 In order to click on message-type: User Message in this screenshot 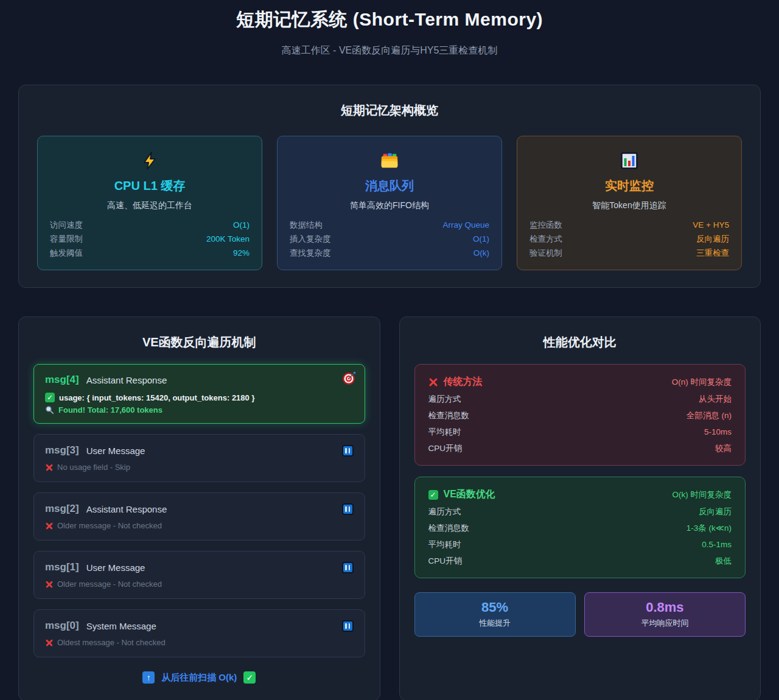, I will do `click(116, 450)`.